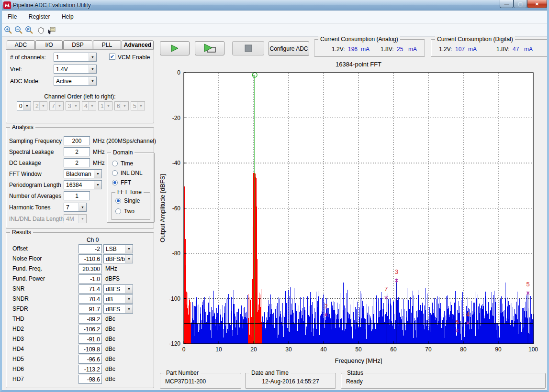 The width and height of the screenshot is (549, 392). What do you see at coordinates (210, 48) in the screenshot?
I see `play-continuous-icon` at bounding box center [210, 48].